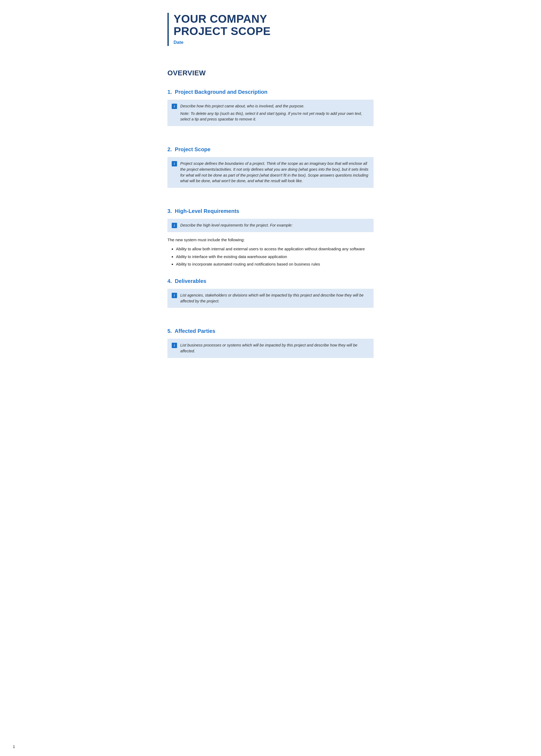 This screenshot has height=756, width=541. I want to click on section-2-tip-text: Project scope defines the boundaries of …, so click(275, 173).